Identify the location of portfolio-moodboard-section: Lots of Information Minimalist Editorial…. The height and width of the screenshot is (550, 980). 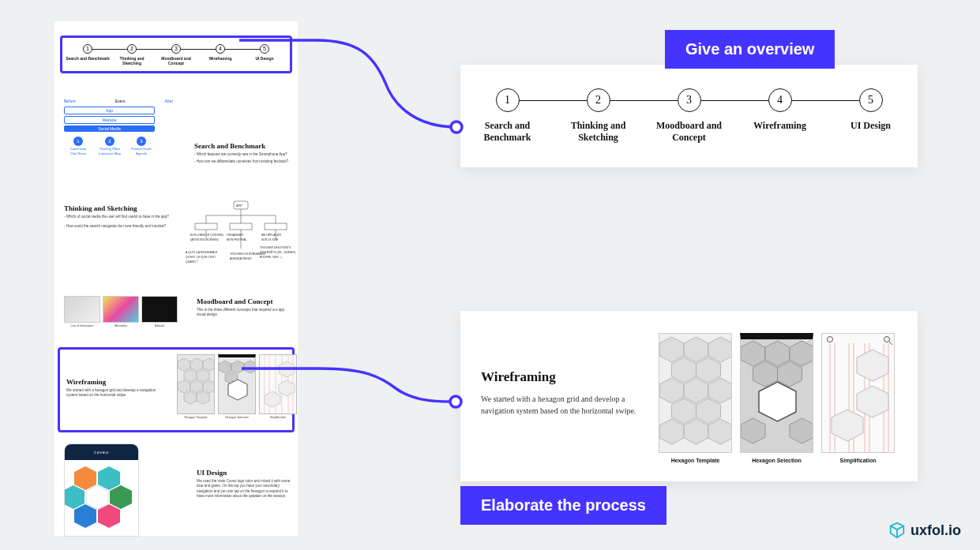
(176, 317).